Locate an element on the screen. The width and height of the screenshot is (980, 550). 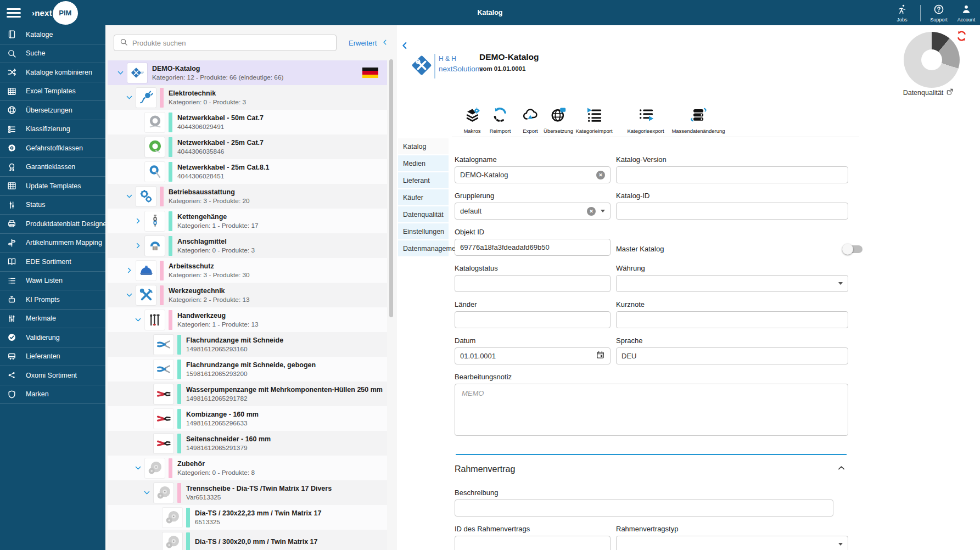
collapse-section-button is located at coordinates (841, 469).